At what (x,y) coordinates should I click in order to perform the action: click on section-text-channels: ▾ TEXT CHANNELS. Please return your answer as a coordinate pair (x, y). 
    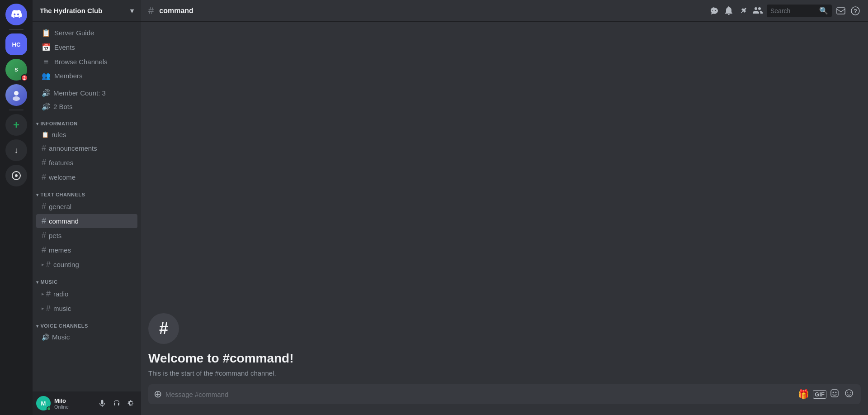
    Looking at the image, I should click on (87, 192).